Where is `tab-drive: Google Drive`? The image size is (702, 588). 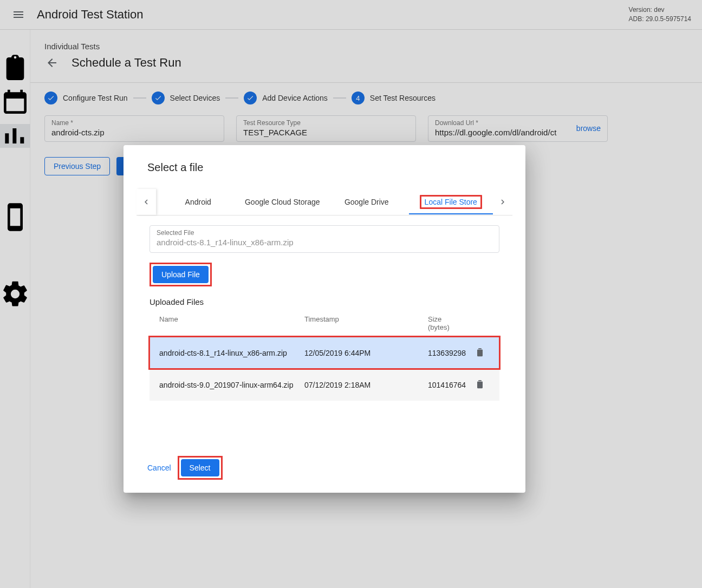 tab-drive: Google Drive is located at coordinates (367, 202).